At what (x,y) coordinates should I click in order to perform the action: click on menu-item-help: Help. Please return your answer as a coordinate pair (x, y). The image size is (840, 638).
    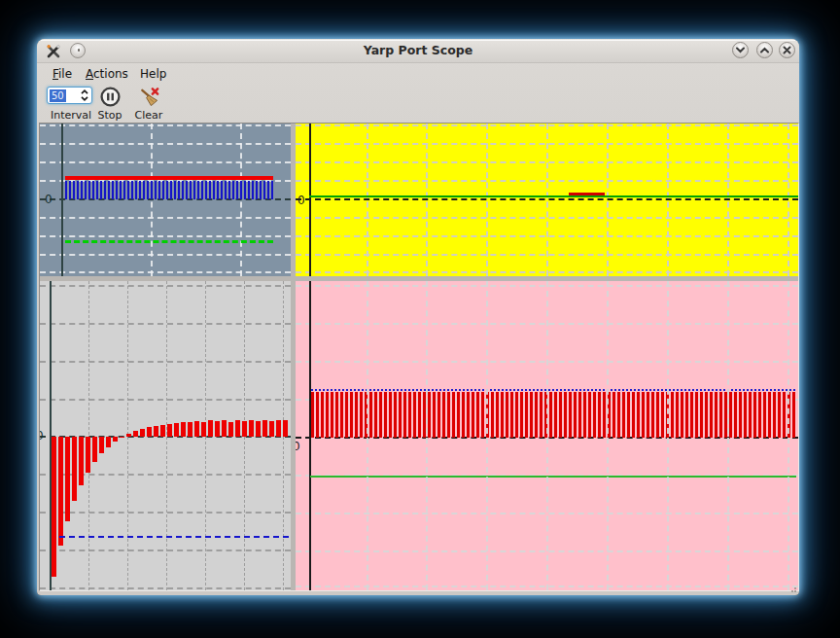
    Looking at the image, I should click on (154, 74).